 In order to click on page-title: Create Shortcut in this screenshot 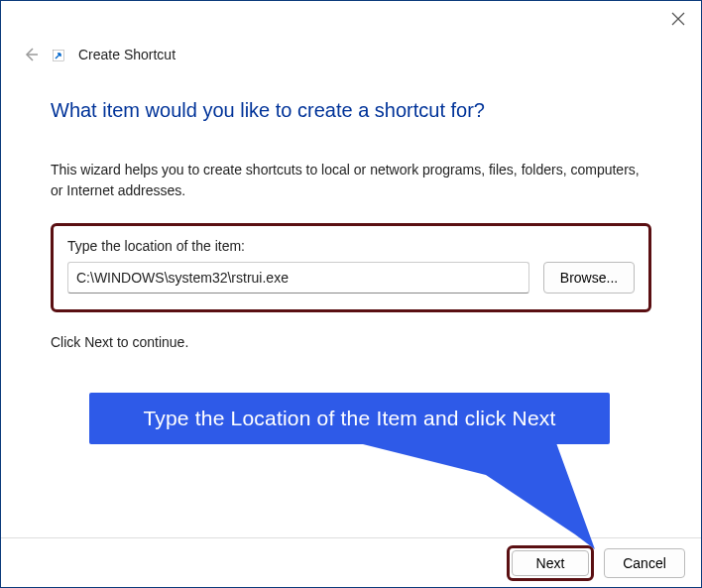, I will do `click(127, 55)`.